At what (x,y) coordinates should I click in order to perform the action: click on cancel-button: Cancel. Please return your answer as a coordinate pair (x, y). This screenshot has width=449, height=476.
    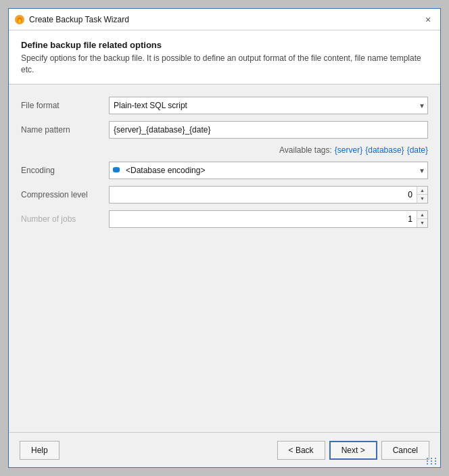
    Looking at the image, I should click on (406, 450).